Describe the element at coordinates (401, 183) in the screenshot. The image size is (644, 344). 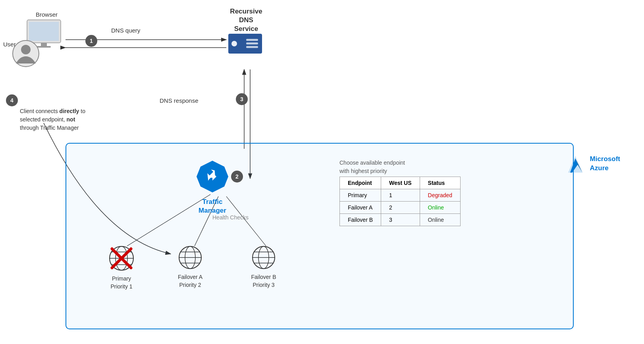
I see `table-header-westus: West US` at that location.